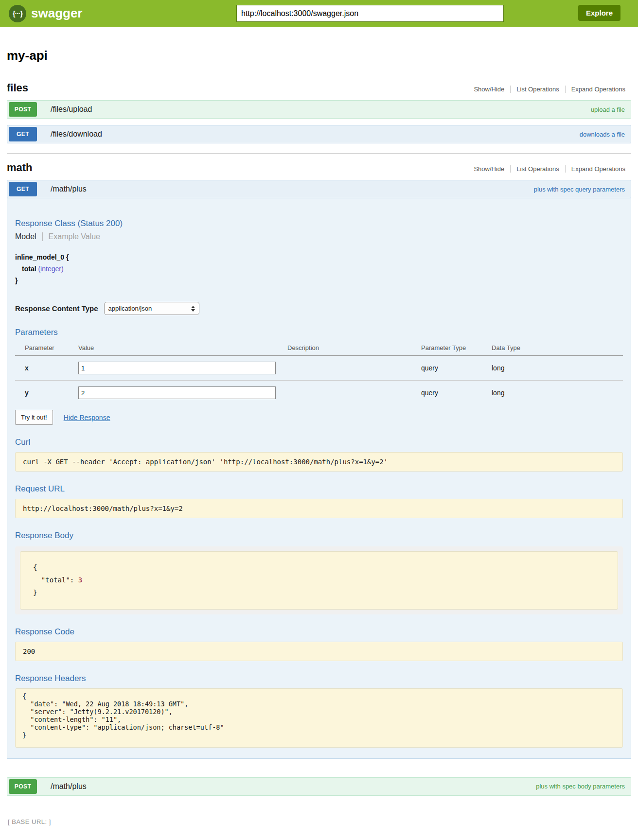  What do you see at coordinates (152, 308) in the screenshot?
I see `response-content-type-select: application/json` at bounding box center [152, 308].